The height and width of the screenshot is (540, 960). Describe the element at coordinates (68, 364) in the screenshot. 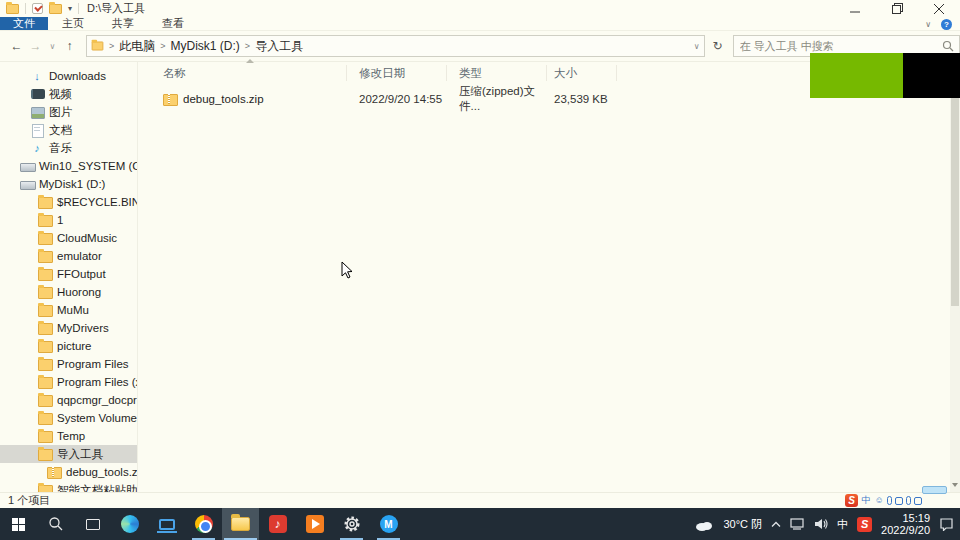

I see `sidebar-item: Program Files` at that location.